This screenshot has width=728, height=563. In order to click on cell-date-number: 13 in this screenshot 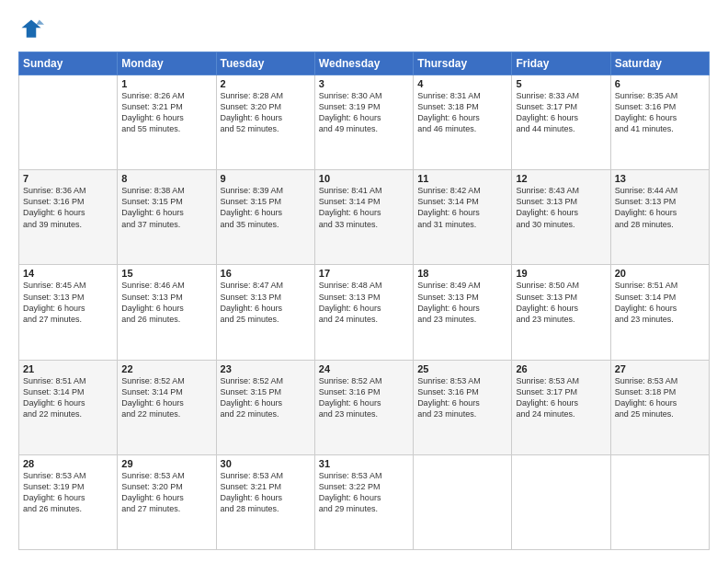, I will do `click(660, 178)`.